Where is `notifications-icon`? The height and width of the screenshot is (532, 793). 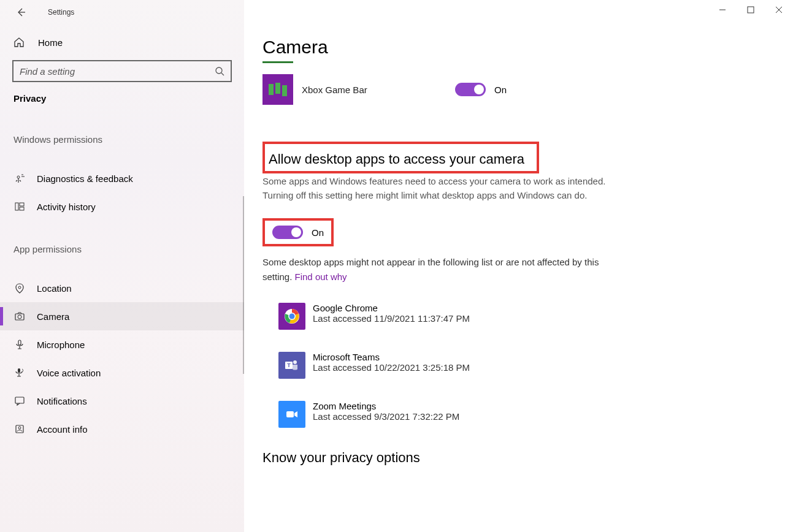
notifications-icon is located at coordinates (20, 401).